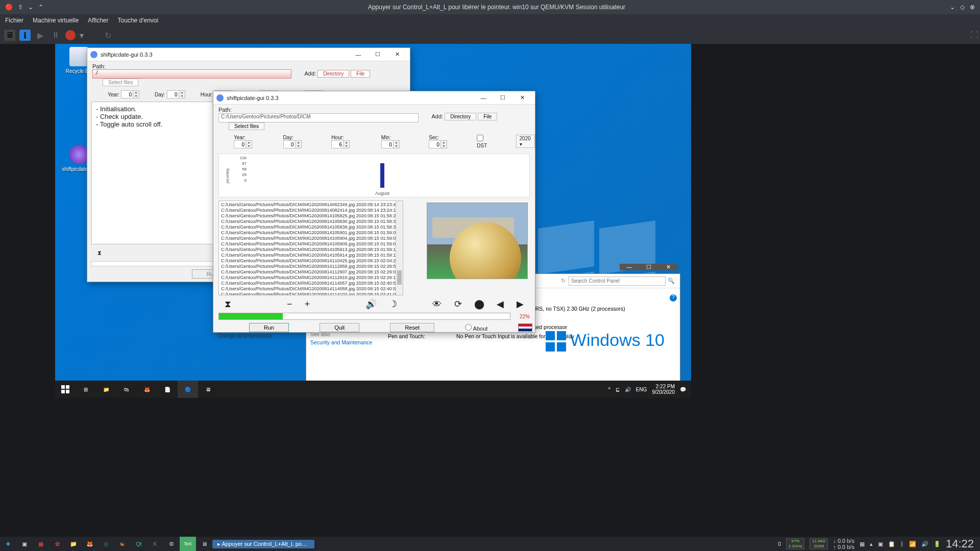  I want to click on tray-app-icon: ▣, so click(880, 544).